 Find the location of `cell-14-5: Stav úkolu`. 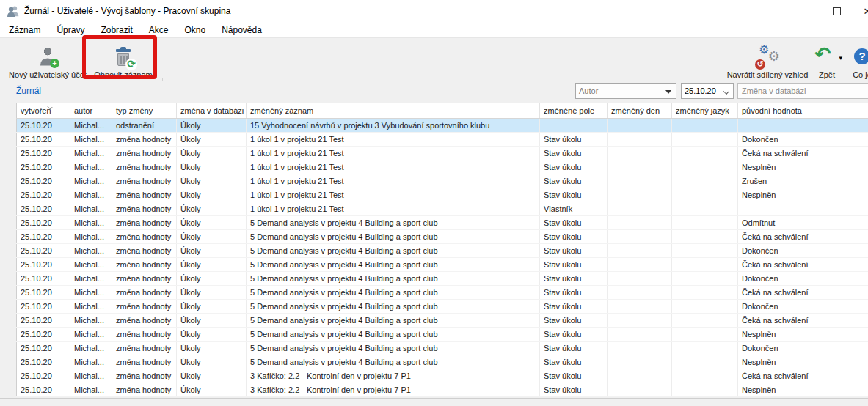

cell-14-5: Stav úkolu is located at coordinates (574, 321).